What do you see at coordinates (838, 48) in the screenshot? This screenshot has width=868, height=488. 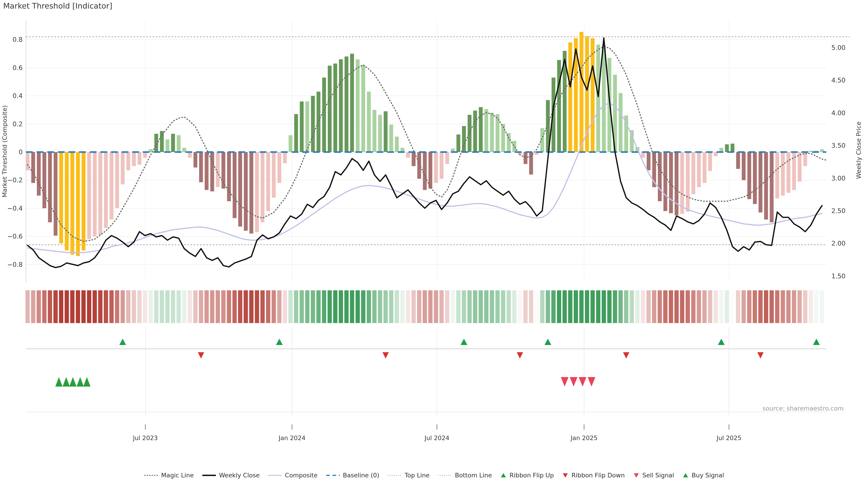 I see `svg-text: 5.00` at bounding box center [838, 48].